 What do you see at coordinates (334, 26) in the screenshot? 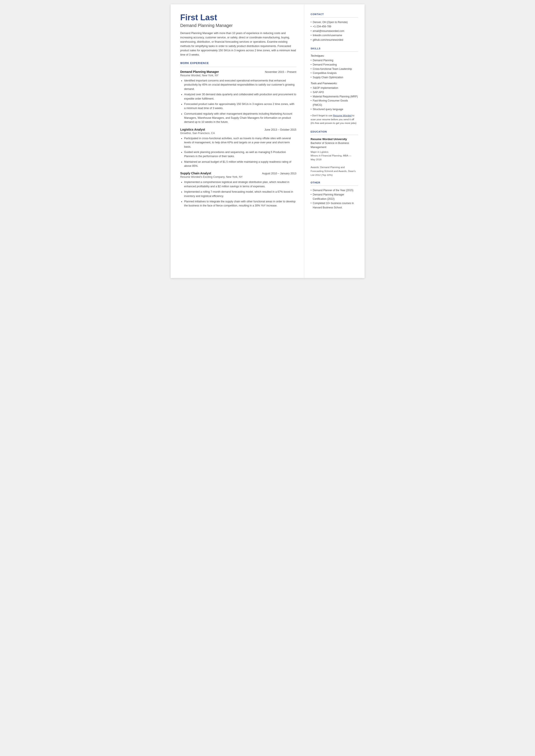
I see `contact-item-2: +1-234-456-789` at bounding box center [334, 26].